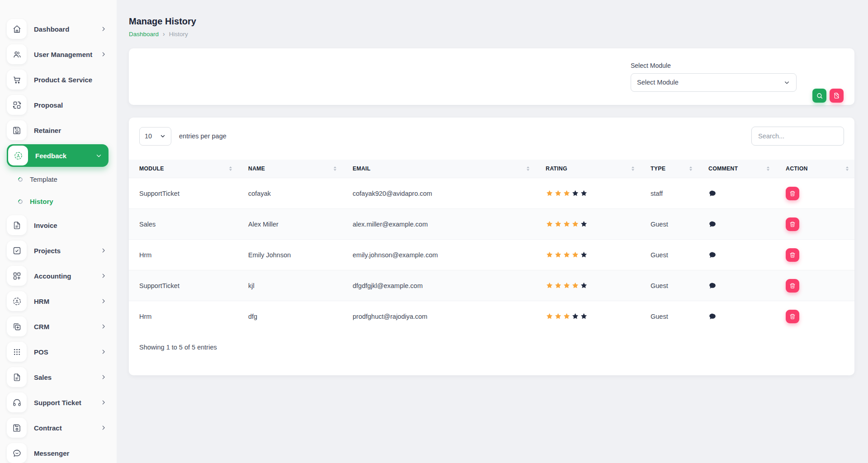  I want to click on sidebar-item-sales: Sales, so click(58, 377).